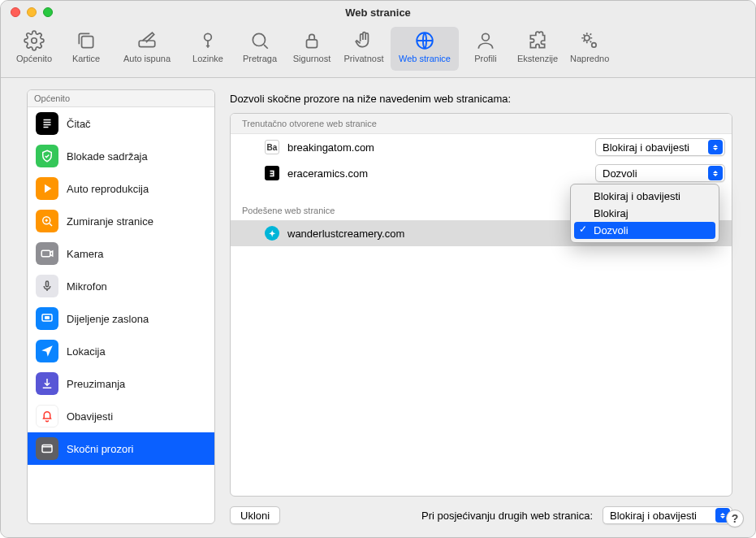 This screenshot has width=756, height=538. What do you see at coordinates (86, 351) in the screenshot?
I see `sidebar-item-label: Lokacija` at bounding box center [86, 351].